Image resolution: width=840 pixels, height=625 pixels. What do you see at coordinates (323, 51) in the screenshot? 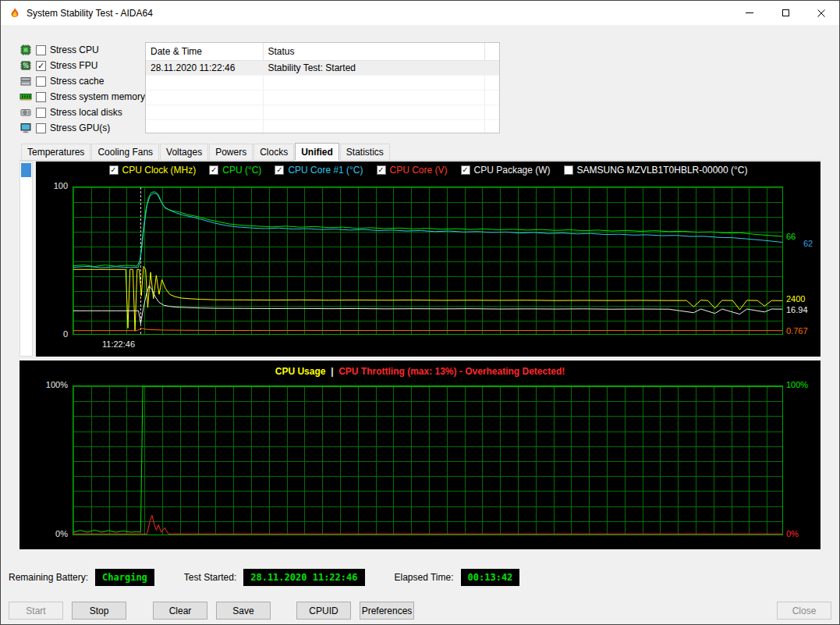
I see `log-table-header-row: Date & TimeStatus` at bounding box center [323, 51].